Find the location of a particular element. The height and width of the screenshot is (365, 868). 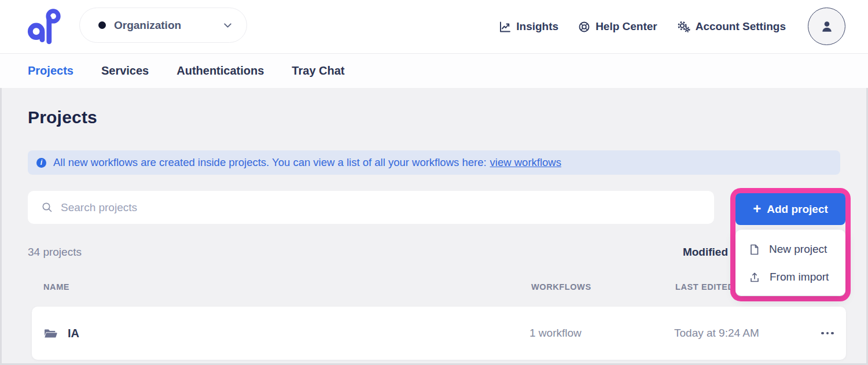

folder-open-icon is located at coordinates (51, 333).